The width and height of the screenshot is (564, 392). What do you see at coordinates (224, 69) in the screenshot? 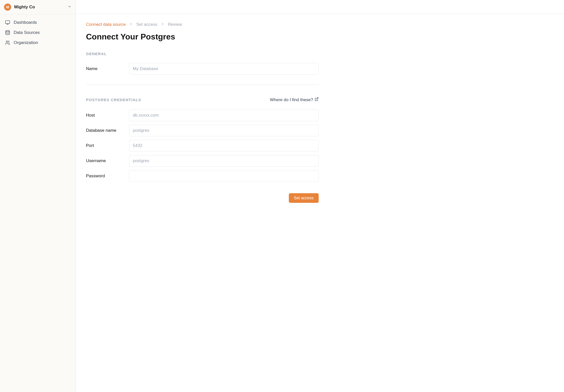
I see `name-input` at bounding box center [224, 69].